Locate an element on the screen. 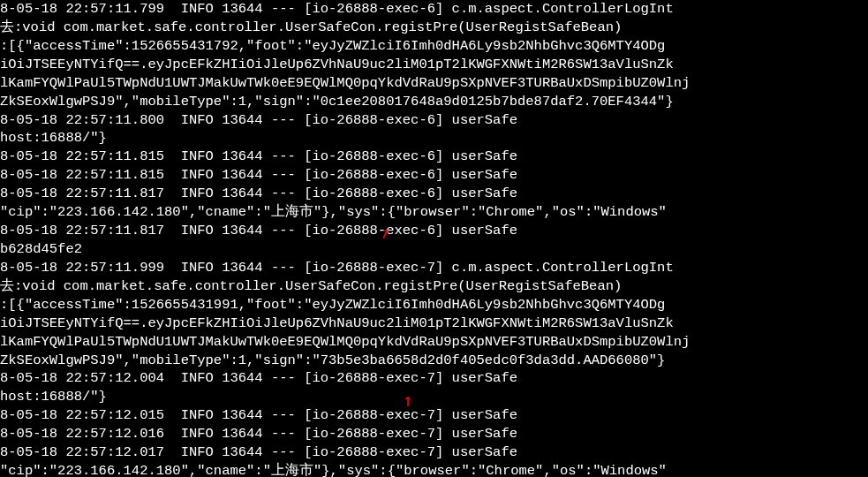 The height and width of the screenshot is (477, 868). log-line: :[{"accessTime":1526655431991,"foot":"ey… is located at coordinates (434, 306).